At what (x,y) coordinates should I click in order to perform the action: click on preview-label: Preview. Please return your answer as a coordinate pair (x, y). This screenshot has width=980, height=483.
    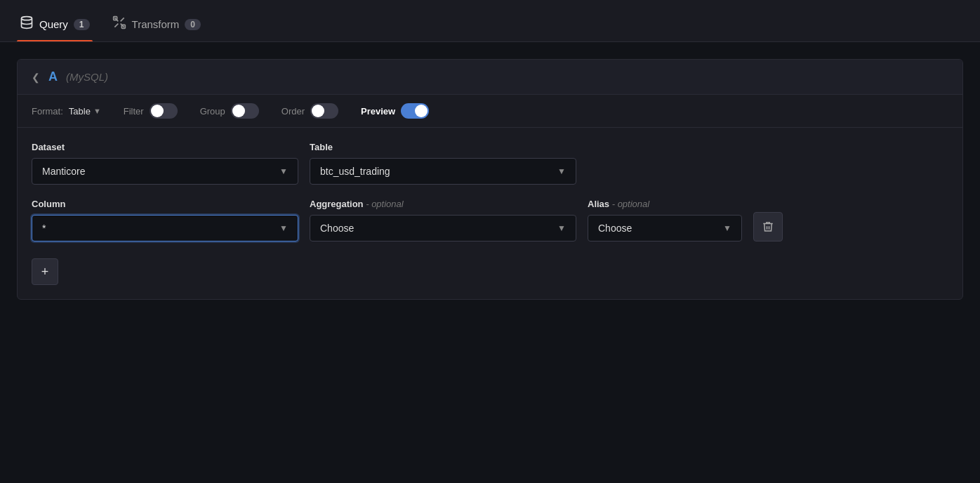
    Looking at the image, I should click on (378, 111).